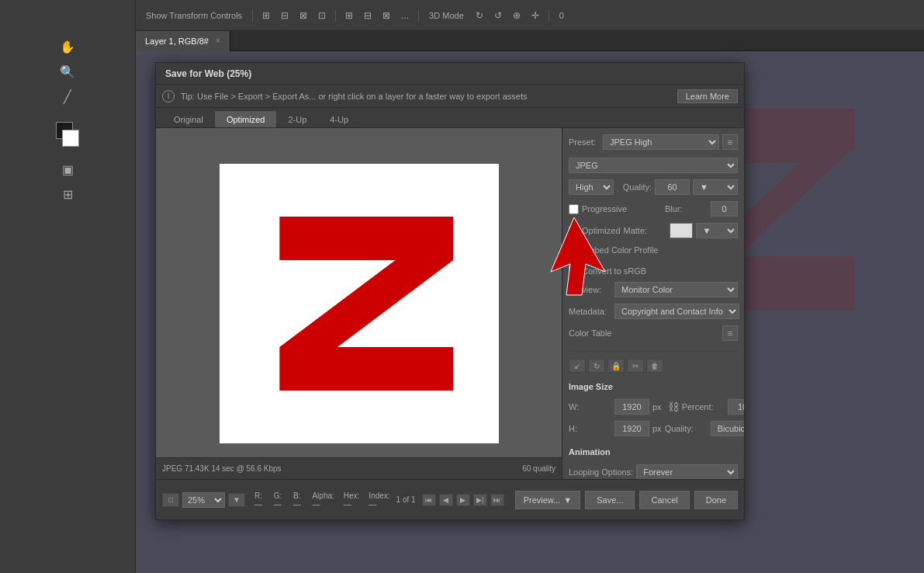  I want to click on tab-original: Original, so click(189, 120).